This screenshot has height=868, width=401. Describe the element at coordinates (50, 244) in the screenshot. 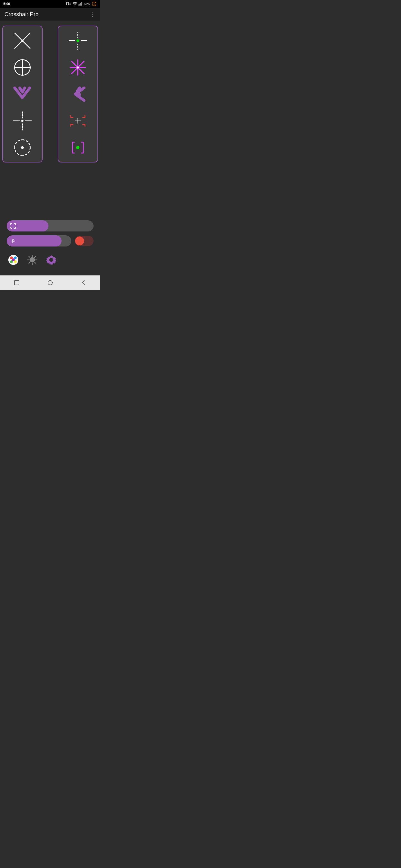

I see `bottom-controls` at that location.